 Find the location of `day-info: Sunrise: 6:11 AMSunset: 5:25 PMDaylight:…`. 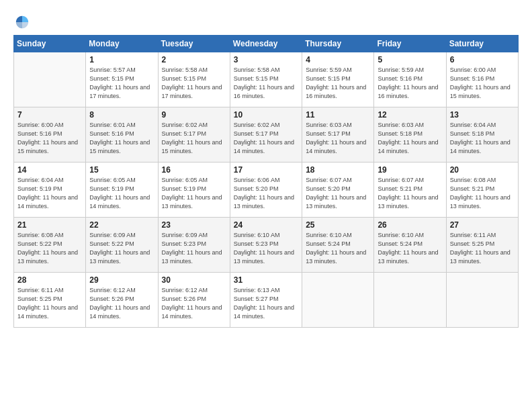

day-info: Sunrise: 6:11 AMSunset: 5:25 PMDaylight:… is located at coordinates (482, 248).